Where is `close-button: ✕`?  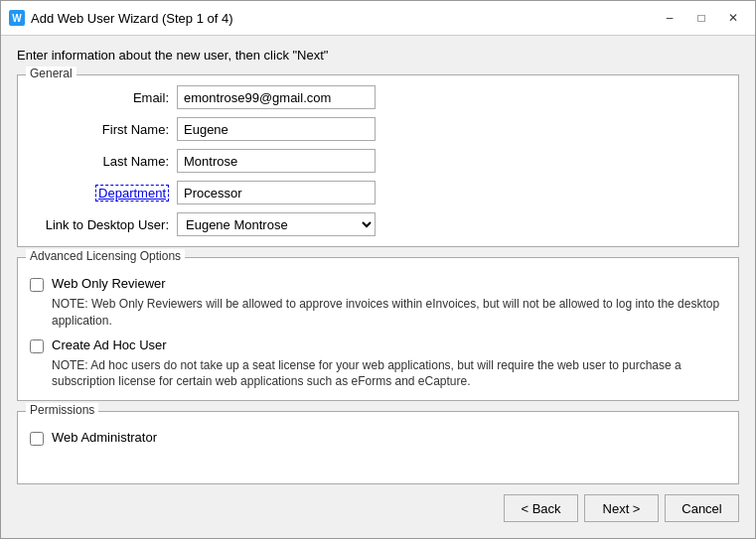
close-button: ✕ is located at coordinates (733, 18).